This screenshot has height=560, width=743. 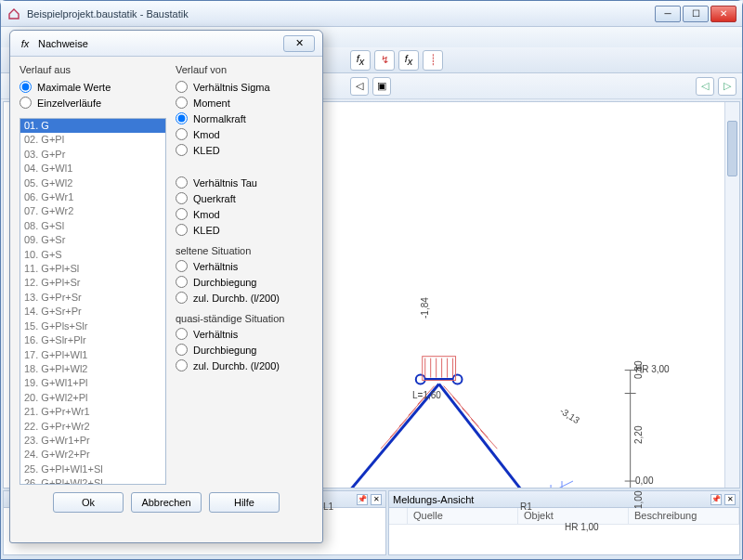 I want to click on panel-meldungs-title: Meldungs-Ansicht, so click(x=433, y=500).